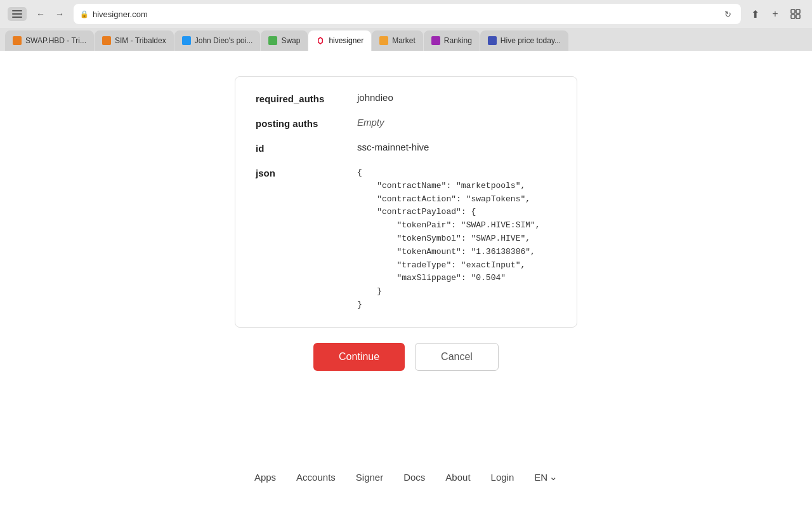  Describe the element at coordinates (406, 357) in the screenshot. I see `action-buttons: Continue Cancel` at that location.